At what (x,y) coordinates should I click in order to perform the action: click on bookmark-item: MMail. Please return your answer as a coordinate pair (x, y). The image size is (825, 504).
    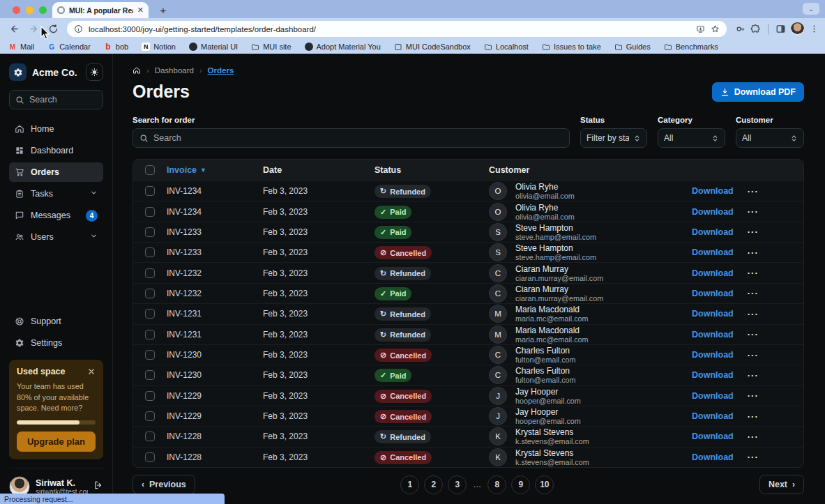
    Looking at the image, I should click on (21, 47).